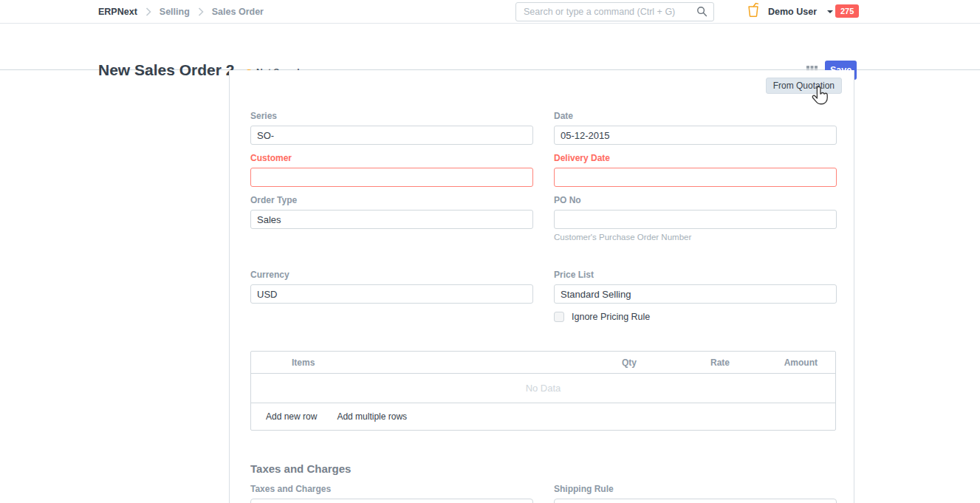 This screenshot has width=980, height=503. I want to click on price-list-field: Price List, so click(696, 287).